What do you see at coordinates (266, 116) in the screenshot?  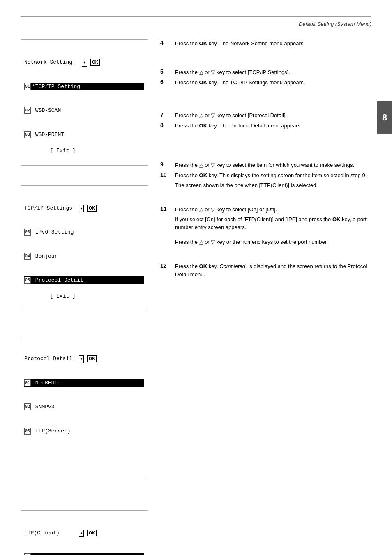 I see `step-7: 7 Press the △ or ▽ key to select [Protoc…` at bounding box center [266, 116].